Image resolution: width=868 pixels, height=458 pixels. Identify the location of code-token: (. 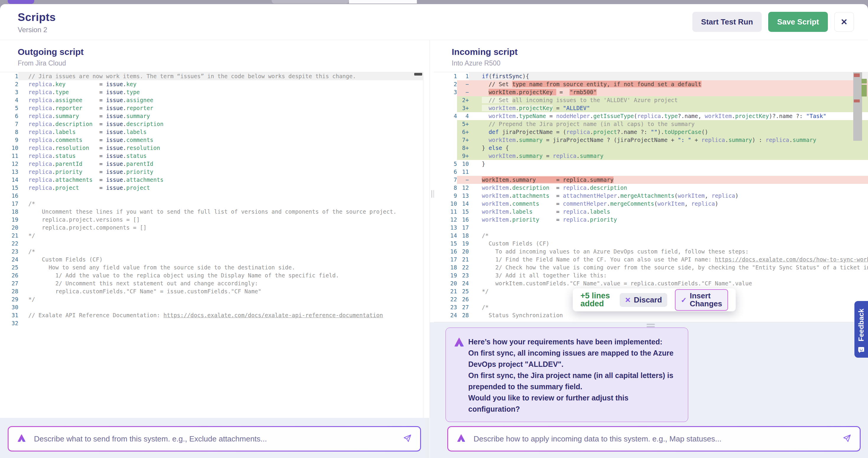
(490, 76).